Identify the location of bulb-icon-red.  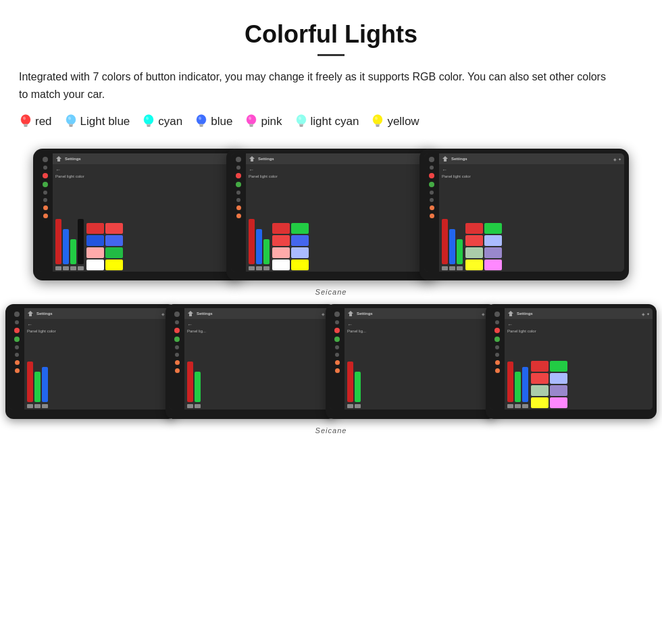
(26, 122).